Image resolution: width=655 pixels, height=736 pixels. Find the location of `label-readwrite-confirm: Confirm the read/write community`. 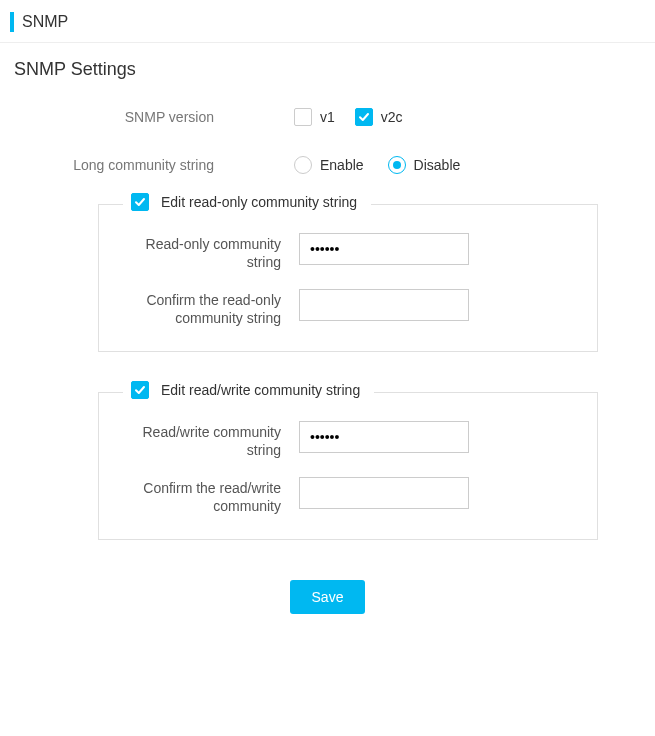

label-readwrite-confirm: Confirm the read/write community is located at coordinates (209, 496).